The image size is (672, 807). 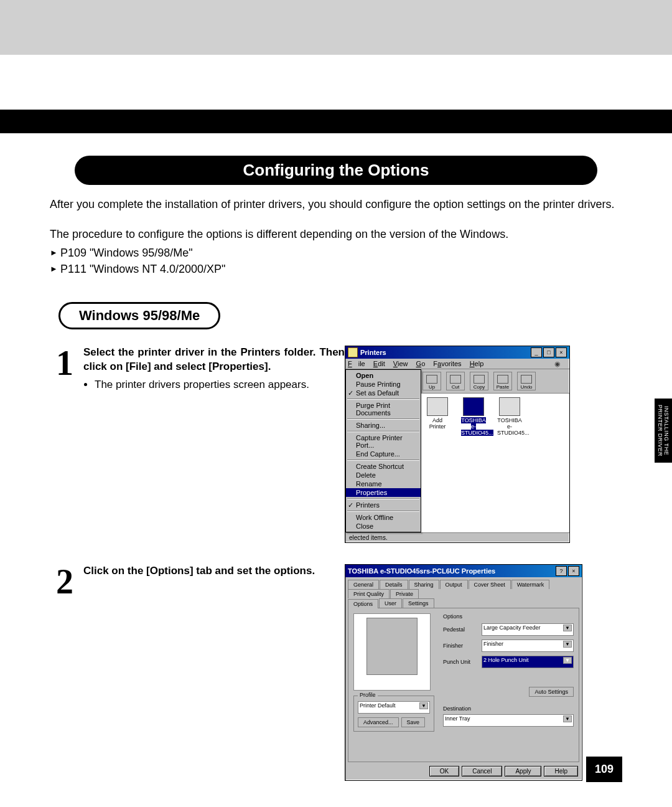 What do you see at coordinates (528, 662) in the screenshot?
I see `punch-combo: 2 Hole Punch Unit` at bounding box center [528, 662].